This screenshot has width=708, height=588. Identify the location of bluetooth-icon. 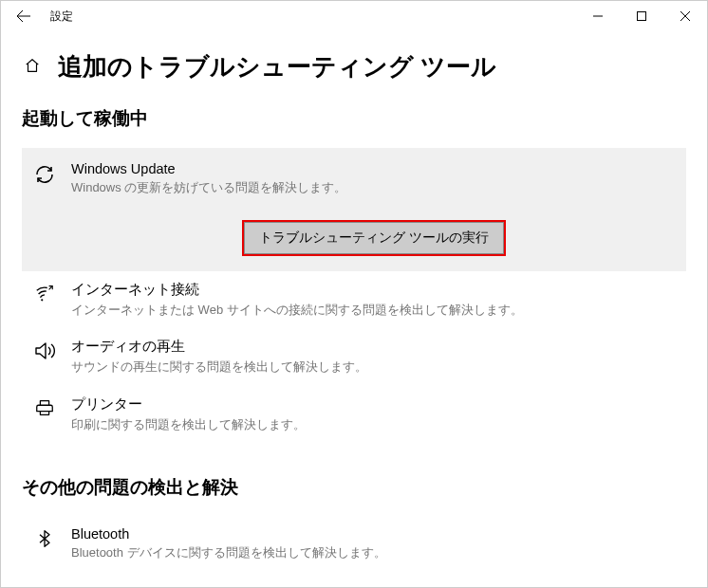
(45, 544).